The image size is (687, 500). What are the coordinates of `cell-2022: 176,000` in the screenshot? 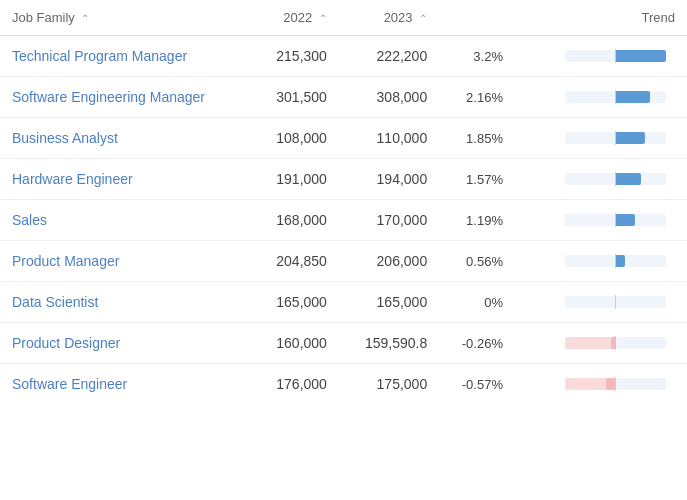 It's located at (296, 384).